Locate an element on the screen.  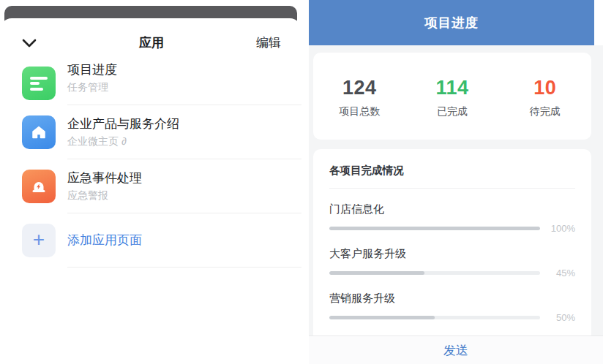
section-title: 各项目完成情况 is located at coordinates (452, 176).